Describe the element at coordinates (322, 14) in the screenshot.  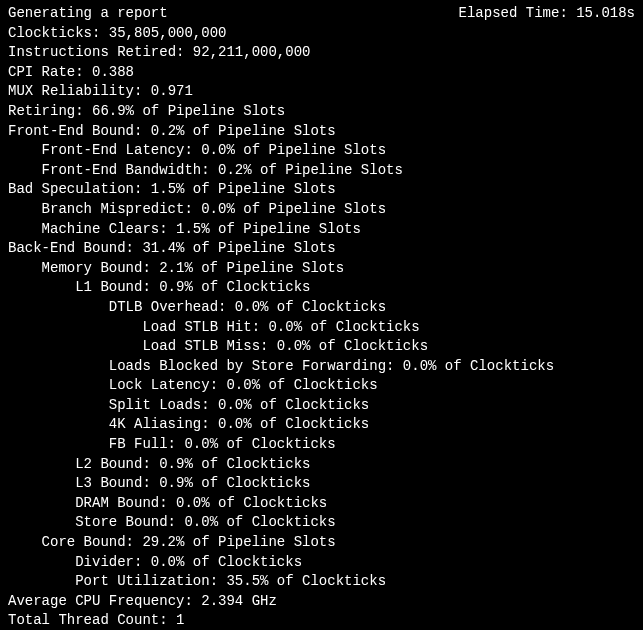
I see `report-header: Generating a report Elapsed Time: 15.018…` at that location.